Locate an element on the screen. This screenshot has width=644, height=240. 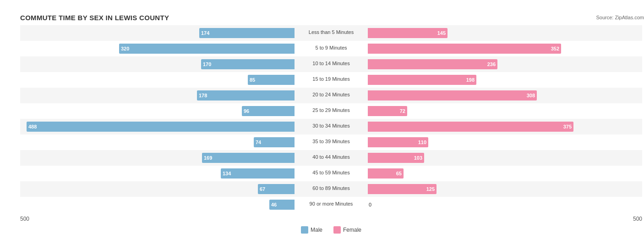
female-bar: 72 is located at coordinates (387, 111).